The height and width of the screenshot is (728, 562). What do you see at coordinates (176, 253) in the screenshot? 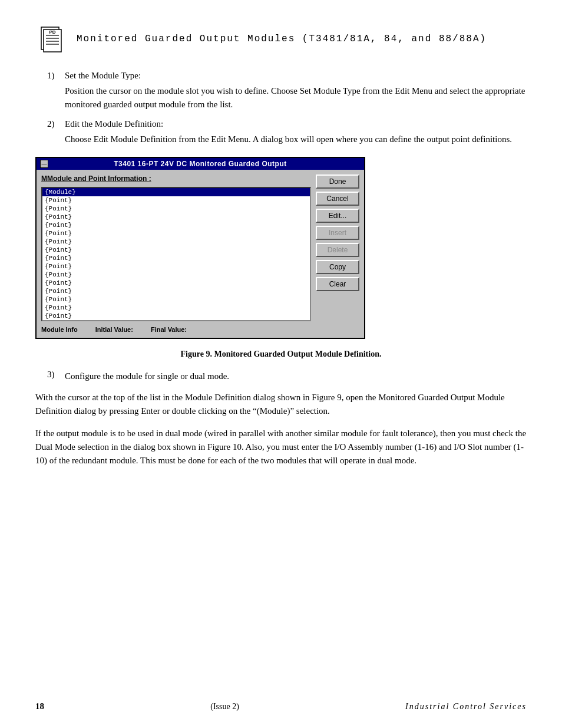
I see `dialog-left-panel: MModule and Point Information : {Module}…` at bounding box center [176, 253].